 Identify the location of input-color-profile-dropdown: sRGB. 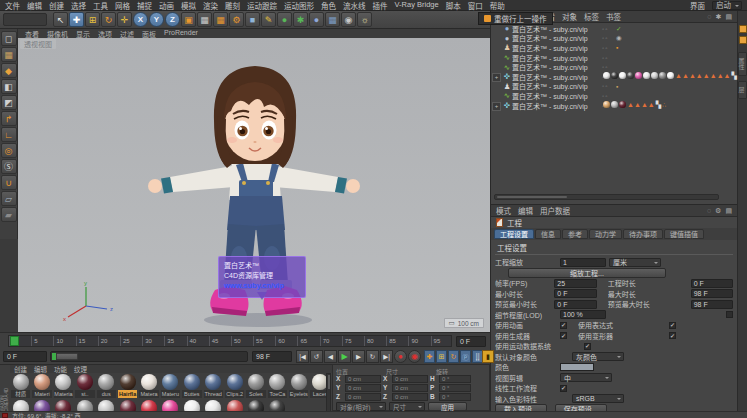
(598, 398).